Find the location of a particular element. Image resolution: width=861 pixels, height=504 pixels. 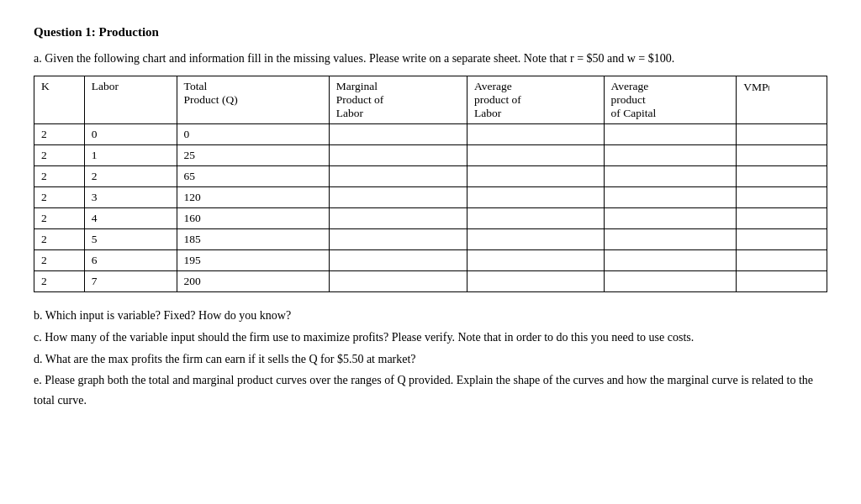

cell-2-2: 65 is located at coordinates (252, 176).